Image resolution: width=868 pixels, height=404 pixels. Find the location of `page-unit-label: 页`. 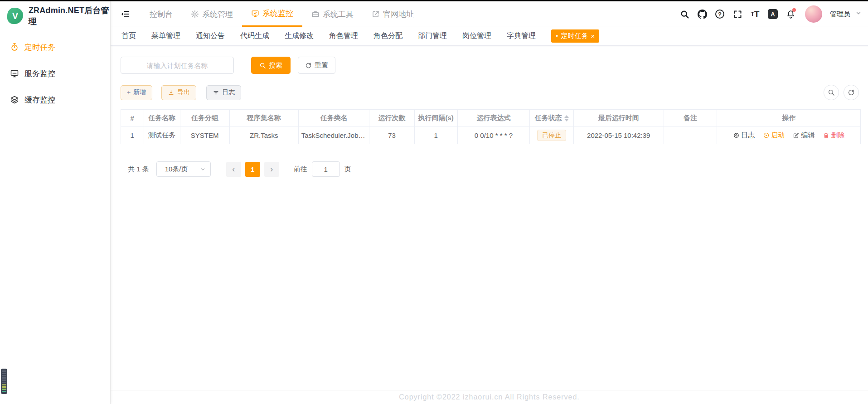

page-unit-label: 页 is located at coordinates (348, 170).